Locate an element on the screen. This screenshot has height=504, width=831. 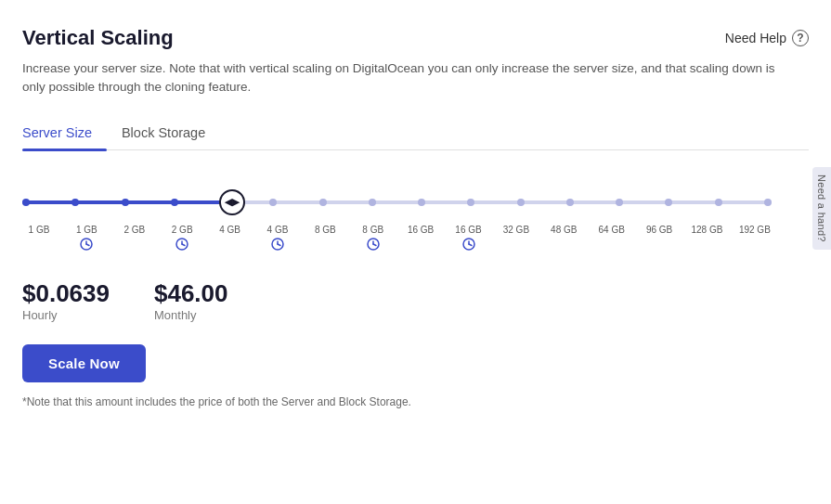
label-text-4: 2 GB is located at coordinates (182, 230).